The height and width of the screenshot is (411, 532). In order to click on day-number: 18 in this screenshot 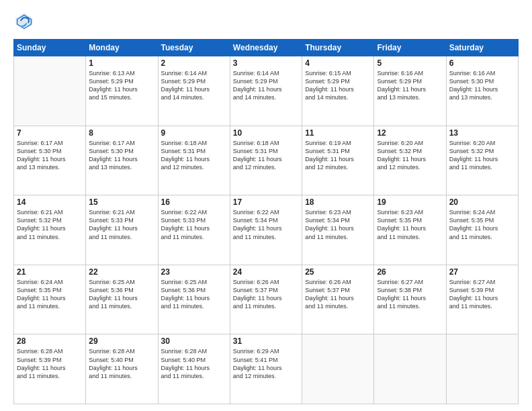, I will do `click(338, 202)`.